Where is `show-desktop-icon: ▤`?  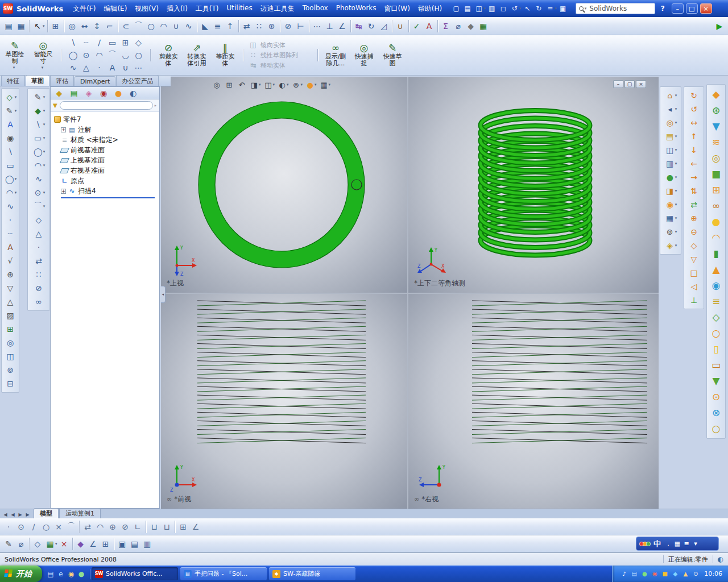 show-desktop-icon: ▤ is located at coordinates (51, 574).